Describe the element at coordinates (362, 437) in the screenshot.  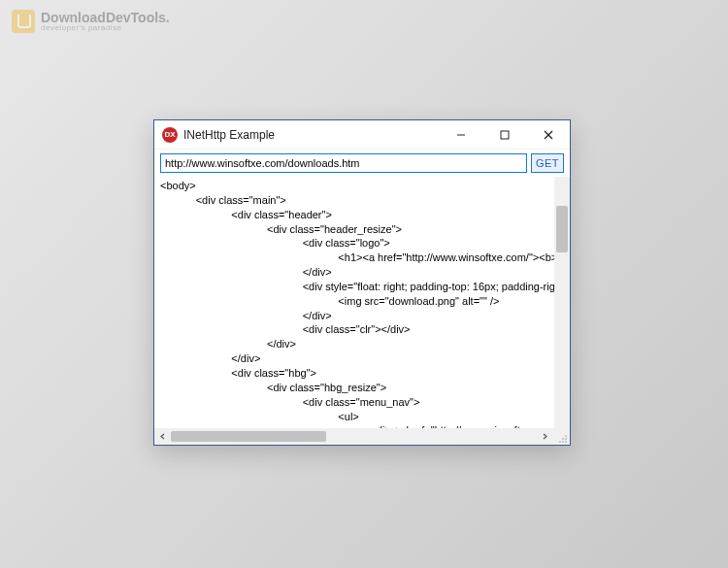
I see `horizontal-scrollbar` at that location.